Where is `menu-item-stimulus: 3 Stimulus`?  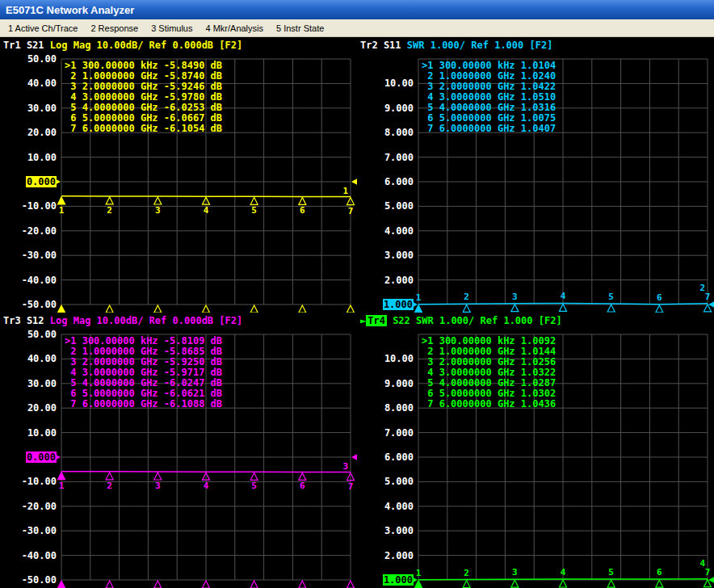 menu-item-stimulus: 3 Stimulus is located at coordinates (171, 28).